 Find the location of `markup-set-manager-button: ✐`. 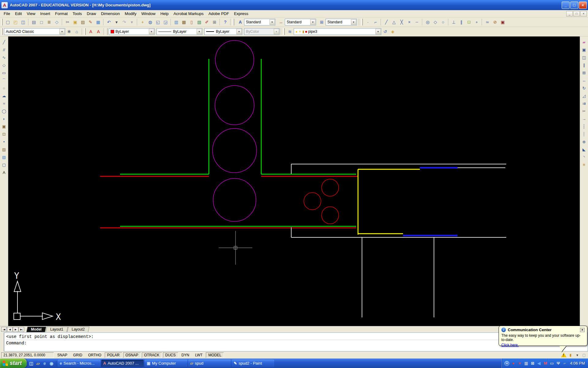

markup-set-manager-button: ✐ is located at coordinates (207, 22).